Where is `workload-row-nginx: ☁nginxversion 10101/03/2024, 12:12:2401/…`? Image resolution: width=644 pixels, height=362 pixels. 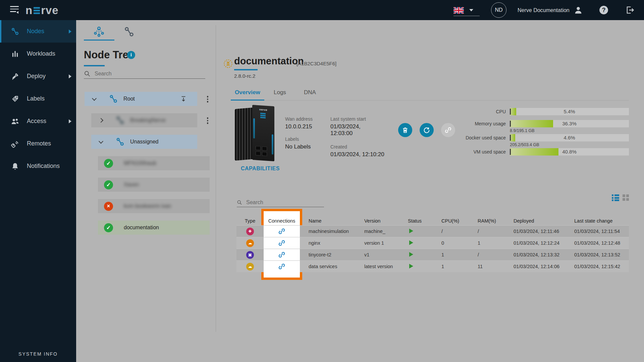 workload-row-nginx: ☁nginxversion 10101/03/2024, 12:12:2401/… is located at coordinates (433, 243).